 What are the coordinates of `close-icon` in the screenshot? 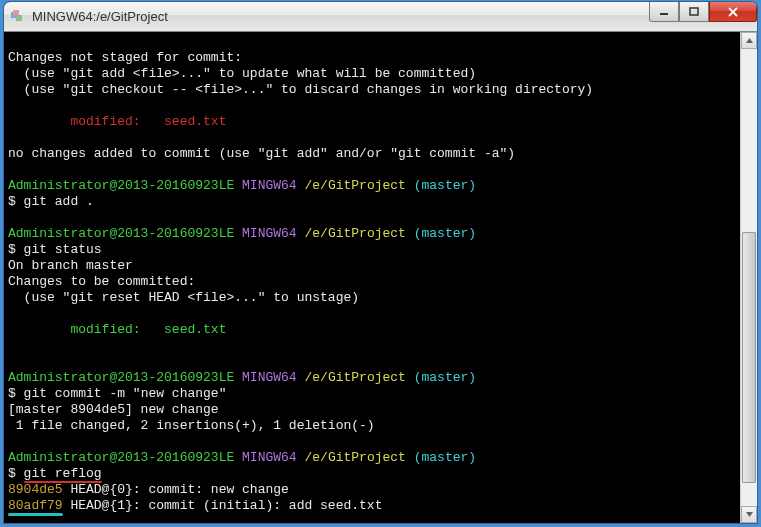 It's located at (733, 12).